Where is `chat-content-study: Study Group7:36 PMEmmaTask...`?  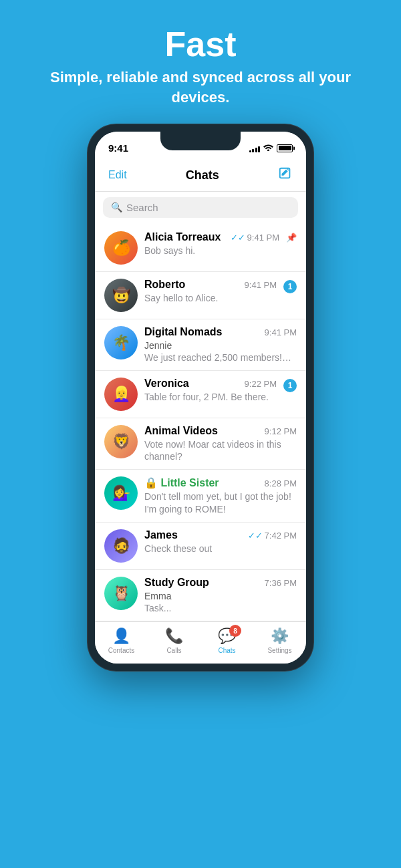
chat-content-study: Study Group7:36 PMEmmaTask... is located at coordinates (221, 595).